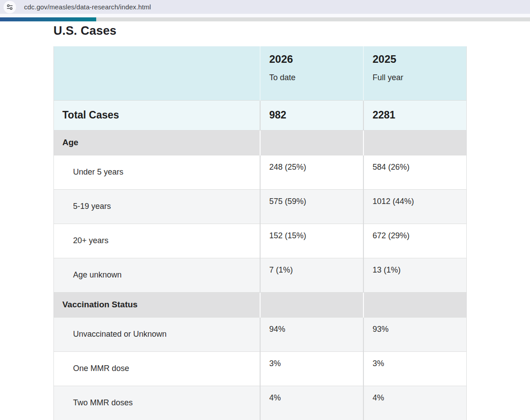 This screenshot has height=420, width=530. I want to click on page-title: U.S. Cases, so click(292, 31).